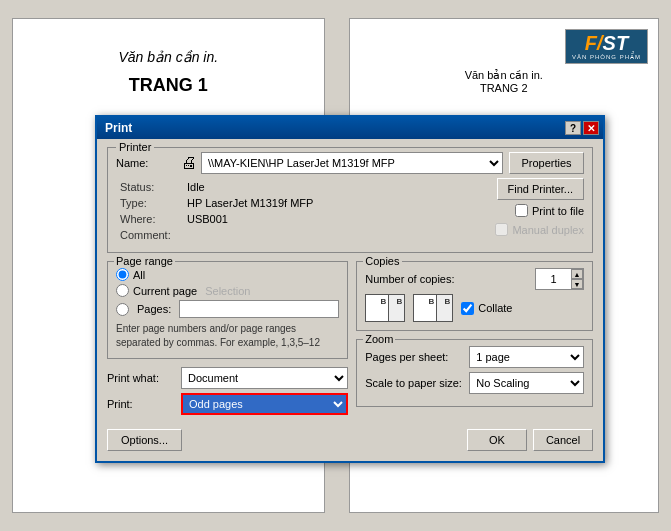  What do you see at coordinates (304, 235) in the screenshot?
I see `comment-row: Comment:` at bounding box center [304, 235].